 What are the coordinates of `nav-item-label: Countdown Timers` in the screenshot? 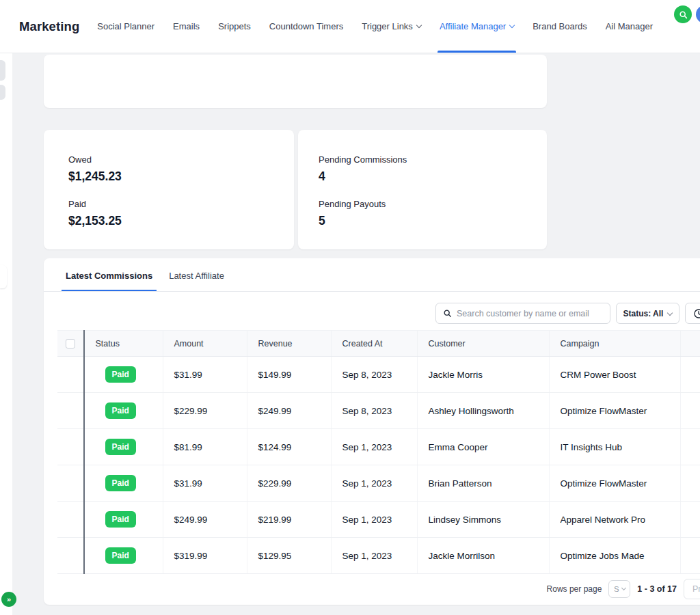 It's located at (306, 26).